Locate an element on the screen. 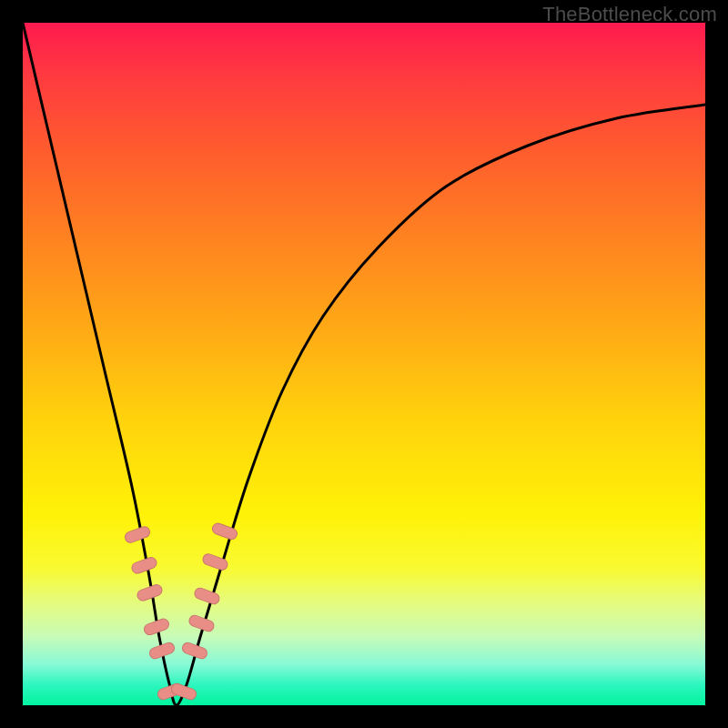 The height and width of the screenshot is (728, 728). watermark-text: TheBottleneck.com is located at coordinates (630, 15).